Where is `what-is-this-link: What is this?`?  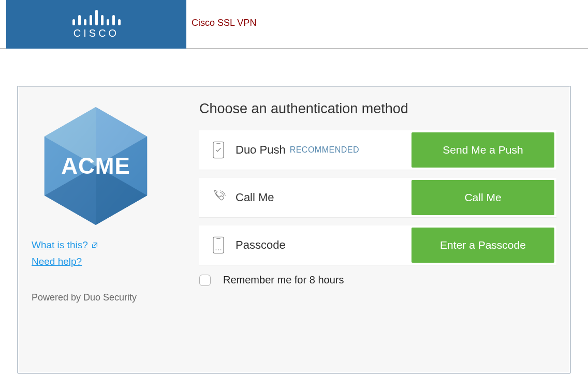 what-is-this-link: What is this? is located at coordinates (65, 245).